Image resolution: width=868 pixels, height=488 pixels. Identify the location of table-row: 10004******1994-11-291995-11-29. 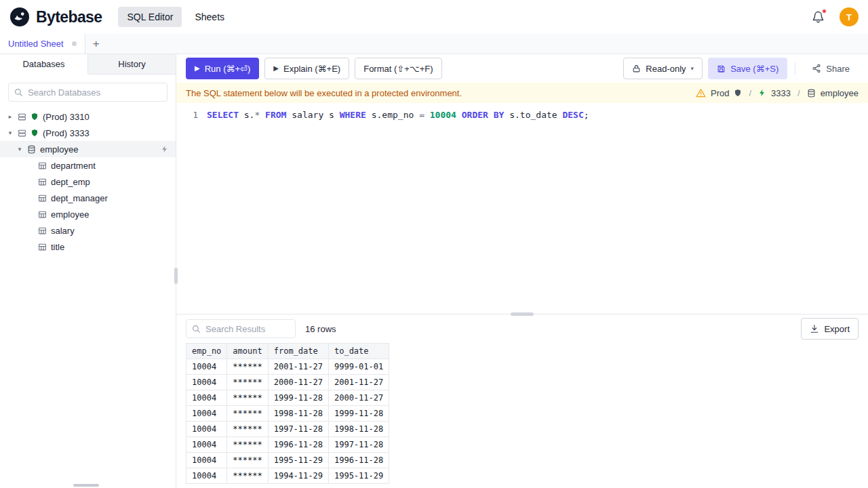
(288, 476).